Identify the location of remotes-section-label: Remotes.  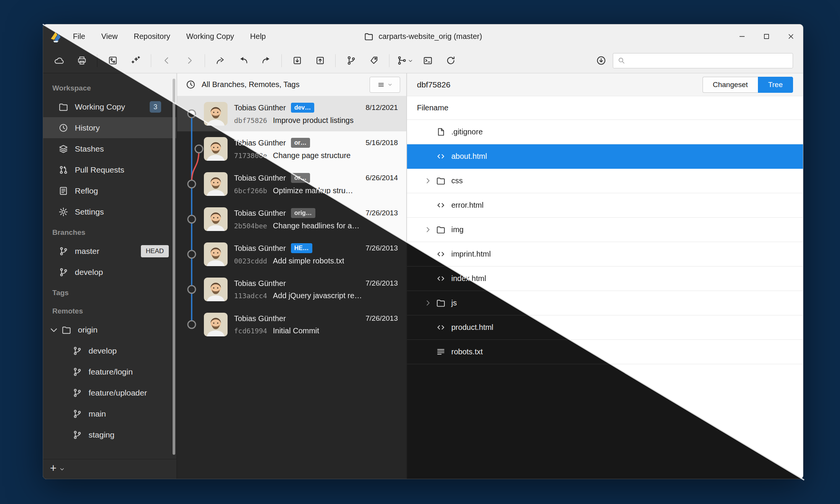
(110, 310).